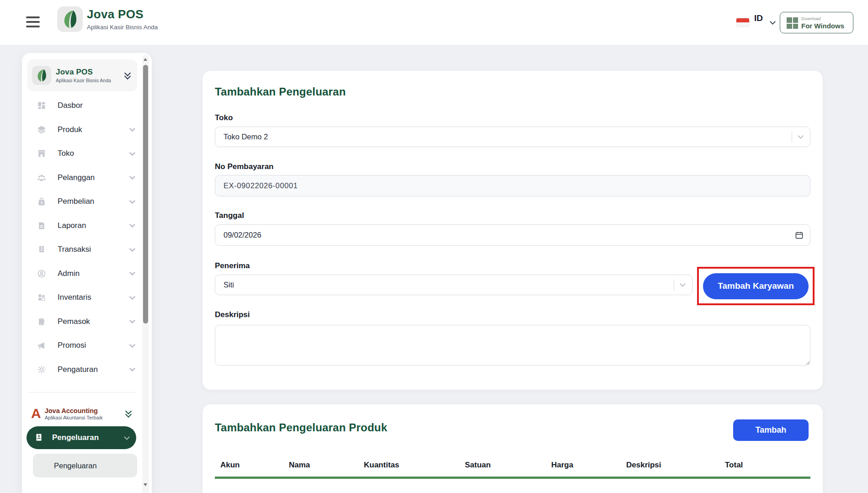  What do you see at coordinates (33, 22) in the screenshot?
I see `hamburger-menu-icon` at bounding box center [33, 22].